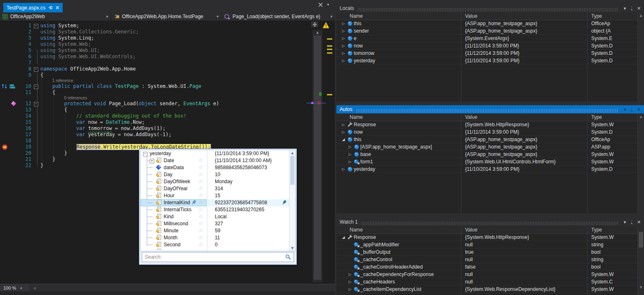 This screenshot has height=295, width=644. Describe the element at coordinates (55, 17) in the screenshot. I see `project-dropdown: OfficeApp2Web ▾` at that location.